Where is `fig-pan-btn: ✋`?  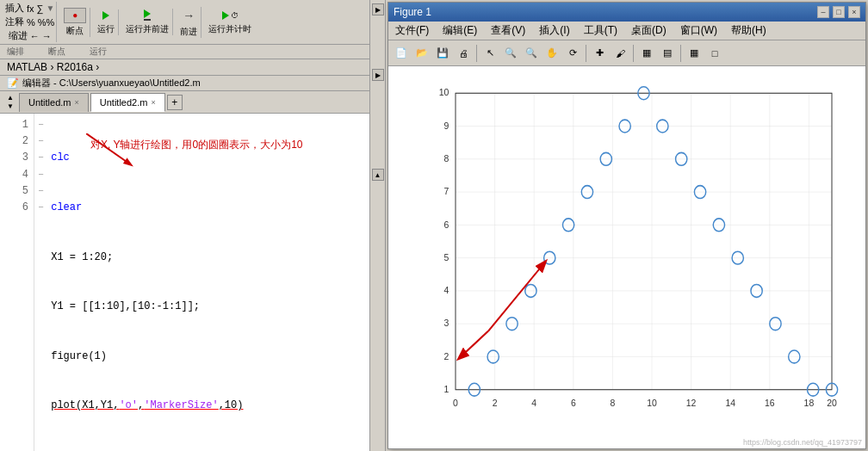 fig-pan-btn: ✋ is located at coordinates (552, 53).